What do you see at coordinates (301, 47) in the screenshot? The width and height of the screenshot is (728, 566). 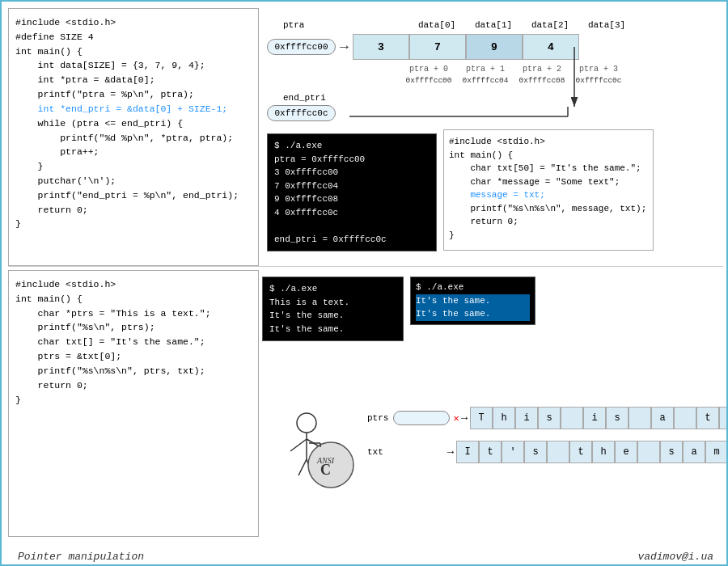 I see `ptra-addr-box: 0xffffcc00` at bounding box center [301, 47].